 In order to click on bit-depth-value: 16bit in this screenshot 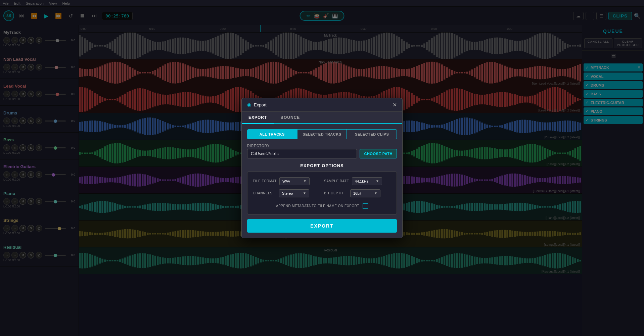, I will do `click(357, 193)`.